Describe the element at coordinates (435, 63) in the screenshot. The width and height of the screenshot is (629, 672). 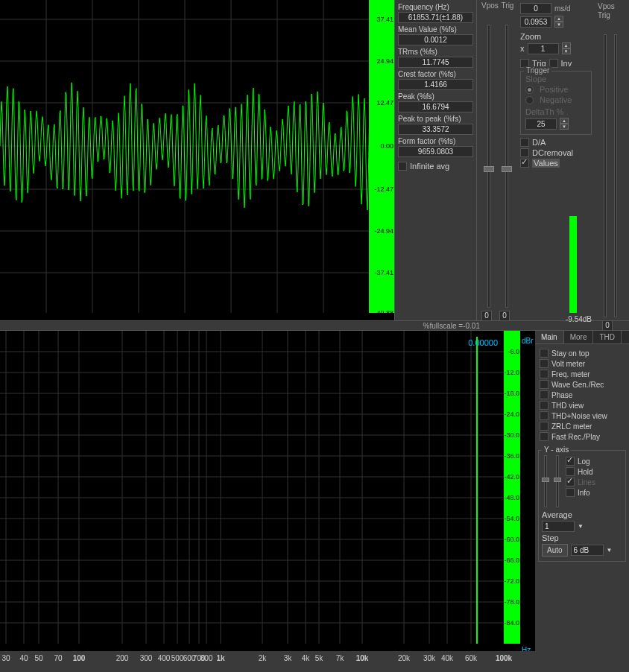
I see `trms-value: 11.7745` at that location.